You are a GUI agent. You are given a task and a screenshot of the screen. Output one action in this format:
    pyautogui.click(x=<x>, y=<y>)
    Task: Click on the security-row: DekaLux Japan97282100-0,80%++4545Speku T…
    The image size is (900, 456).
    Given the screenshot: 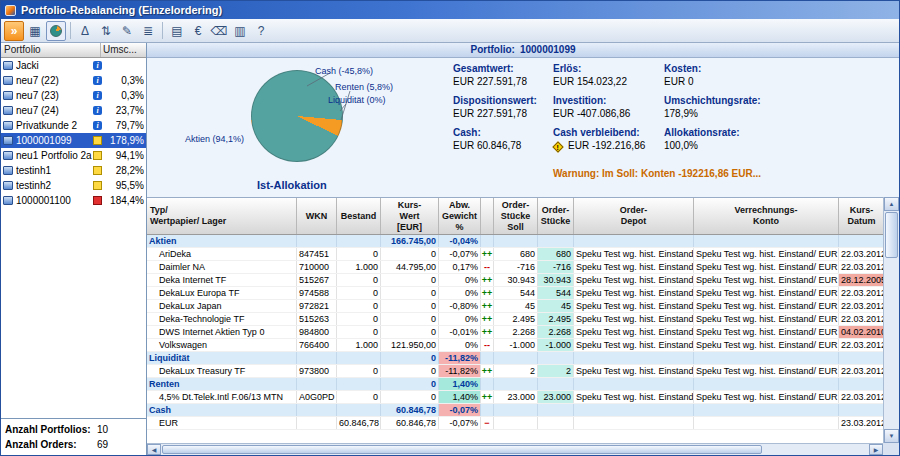 What is the action you would take?
    pyautogui.click(x=515, y=306)
    